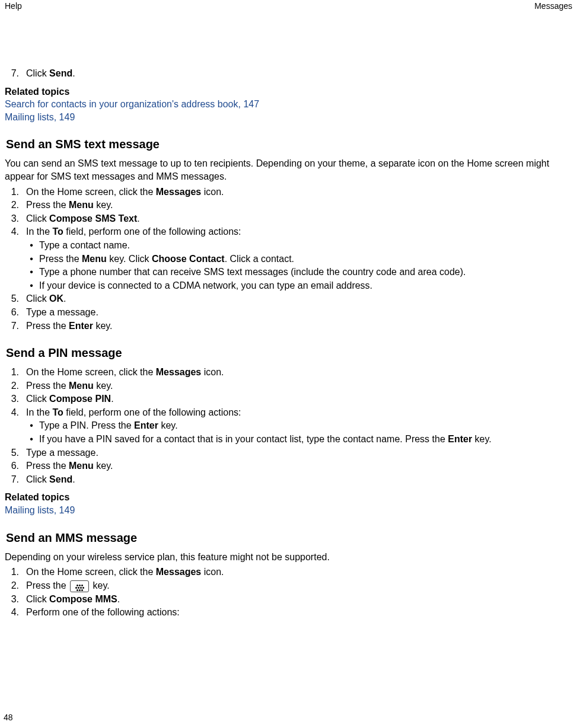 The width and height of the screenshot is (577, 728). What do you see at coordinates (304, 439) in the screenshot?
I see `list-text: If you have a PIN saved for a contact th…` at bounding box center [304, 439].